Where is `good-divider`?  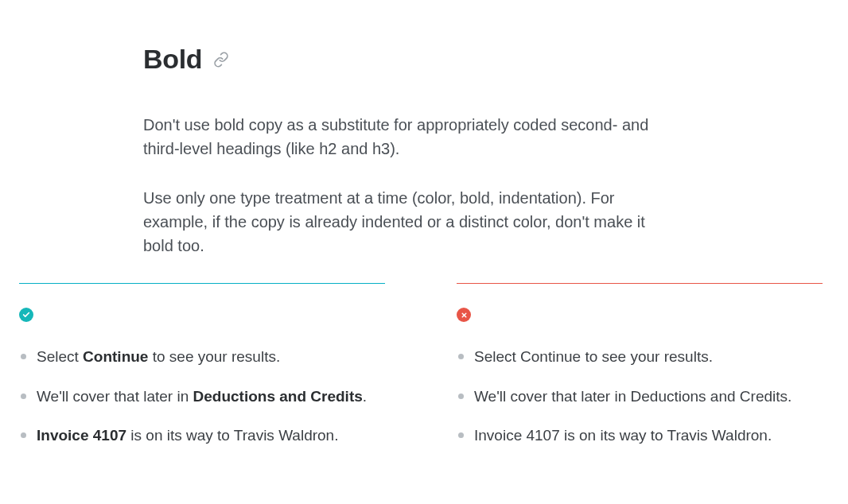 good-divider is located at coordinates (202, 283).